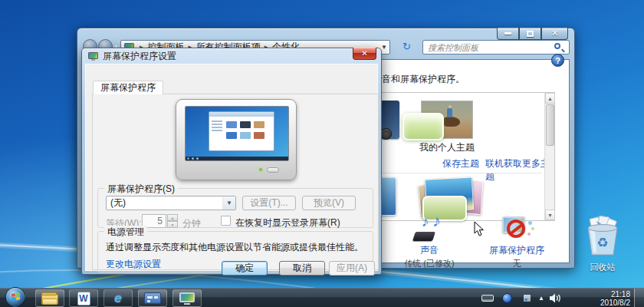 The height and width of the screenshot is (307, 644). Describe the element at coordinates (423, 127) in the screenshot. I see `unsaved-theme-thumbnail` at that location.